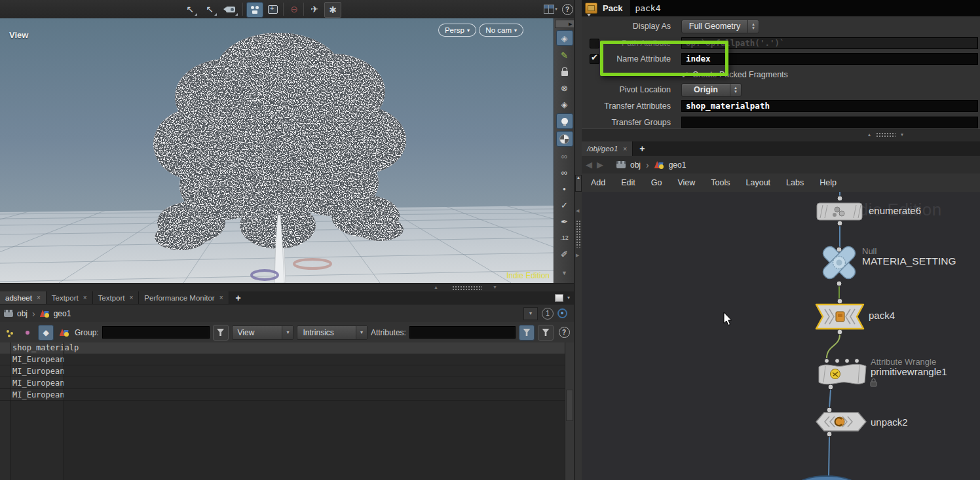 The width and height of the screenshot is (980, 480). I want to click on name-attribute-checkbox: ✔, so click(595, 59).